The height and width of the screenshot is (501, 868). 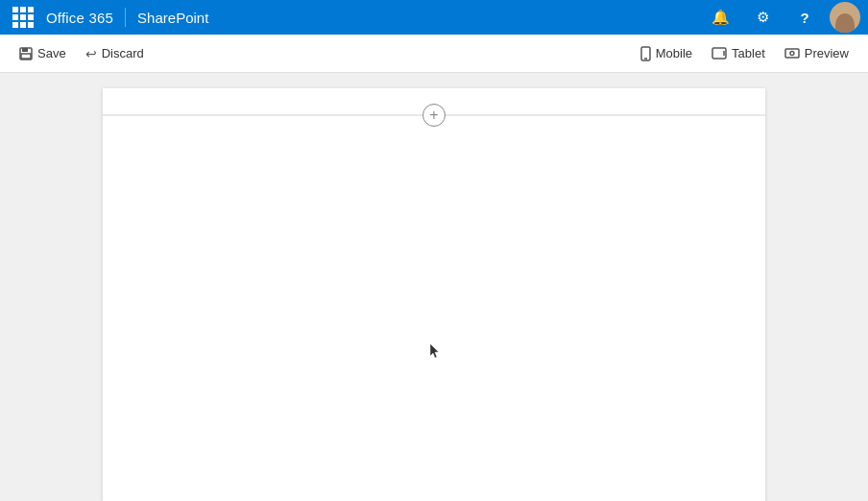 What do you see at coordinates (42, 54) in the screenshot?
I see `save-button: Save` at bounding box center [42, 54].